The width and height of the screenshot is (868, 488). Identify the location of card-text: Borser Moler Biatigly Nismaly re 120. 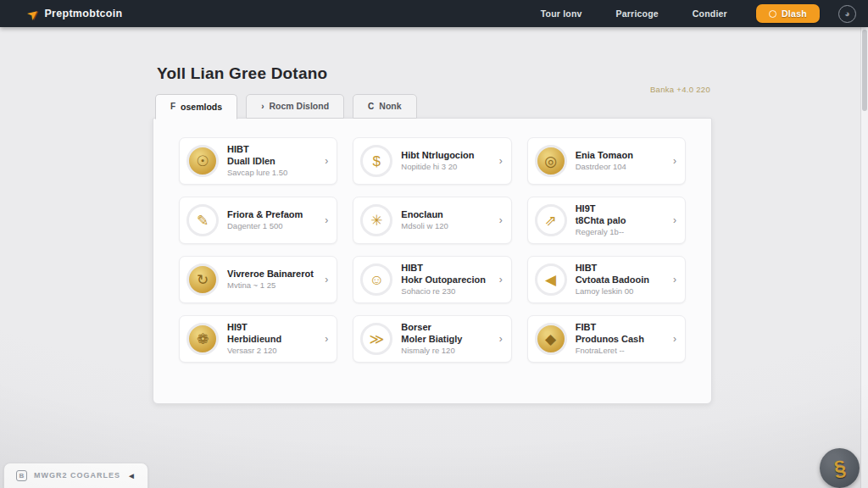
(431, 339).